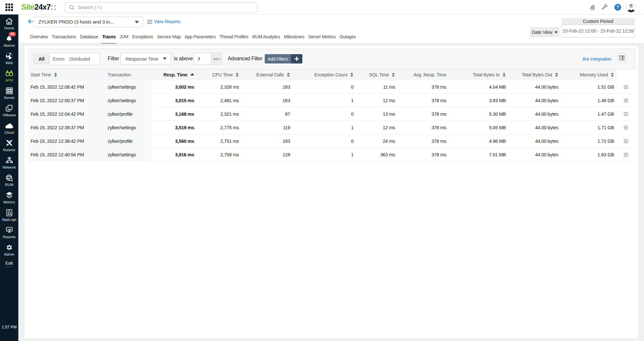  Describe the element at coordinates (9, 267) in the screenshot. I see `sidebar-edit-link: Edit` at that location.